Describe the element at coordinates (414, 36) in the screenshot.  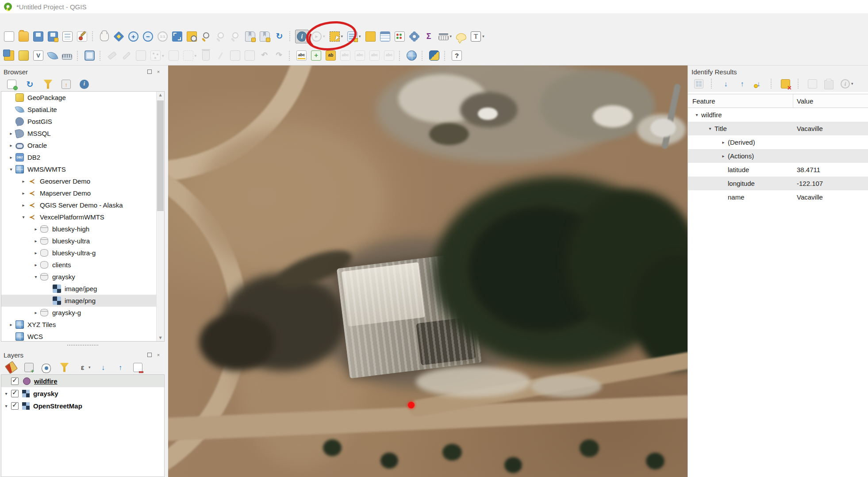
I see `processing-toolbox-button` at that location.